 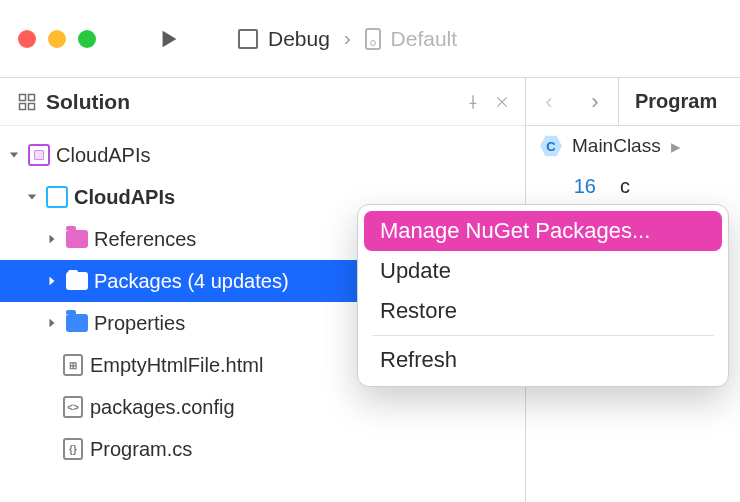 What do you see at coordinates (473, 102) in the screenshot?
I see `pin-icon` at bounding box center [473, 102].